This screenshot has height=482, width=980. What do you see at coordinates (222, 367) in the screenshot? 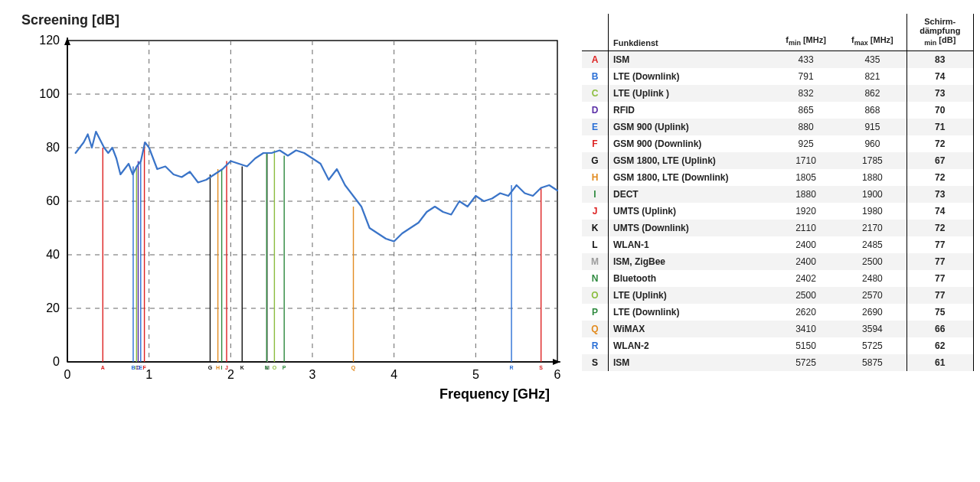
I see `svg-text: I` at bounding box center [222, 367].